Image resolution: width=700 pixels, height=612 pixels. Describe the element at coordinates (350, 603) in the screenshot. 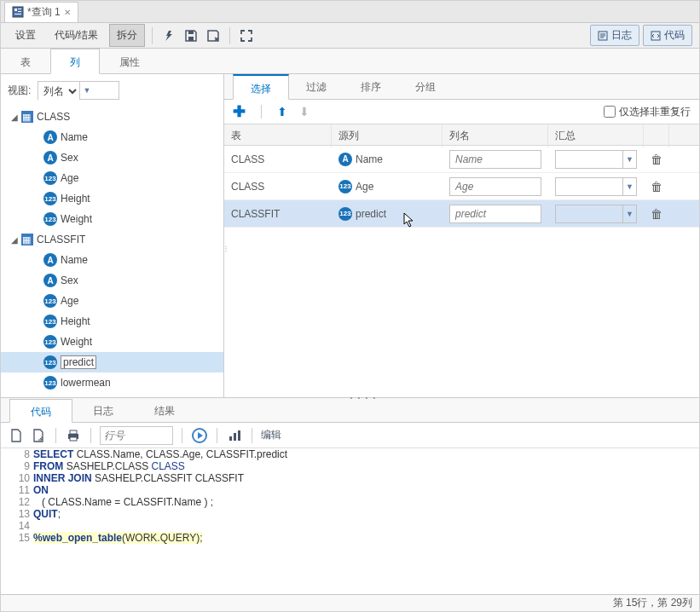

I see `status-bar: 第 15行，第 29列` at that location.